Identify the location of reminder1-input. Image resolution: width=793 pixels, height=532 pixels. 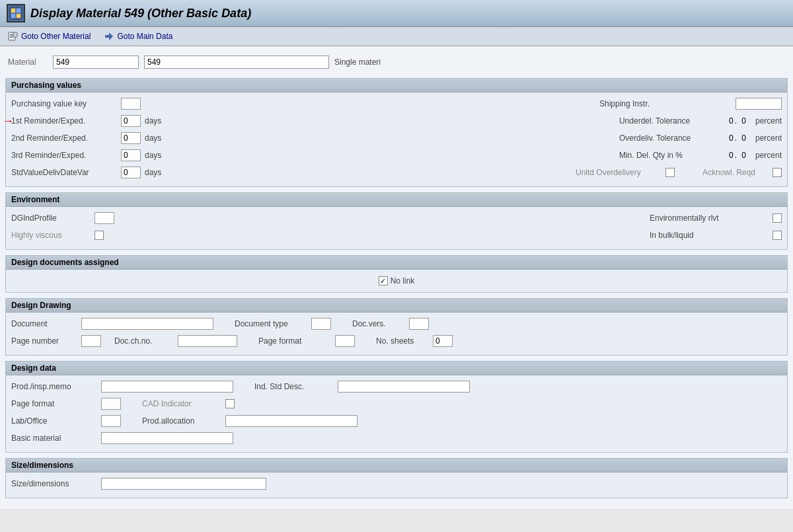
(131, 121).